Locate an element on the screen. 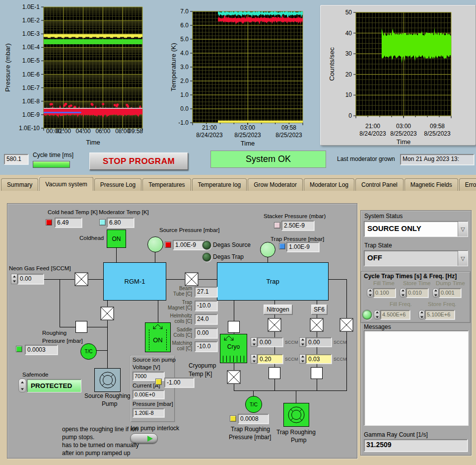 The height and width of the screenshot is (465, 476). tab-pressure-log: Pressure Log is located at coordinates (118, 185).